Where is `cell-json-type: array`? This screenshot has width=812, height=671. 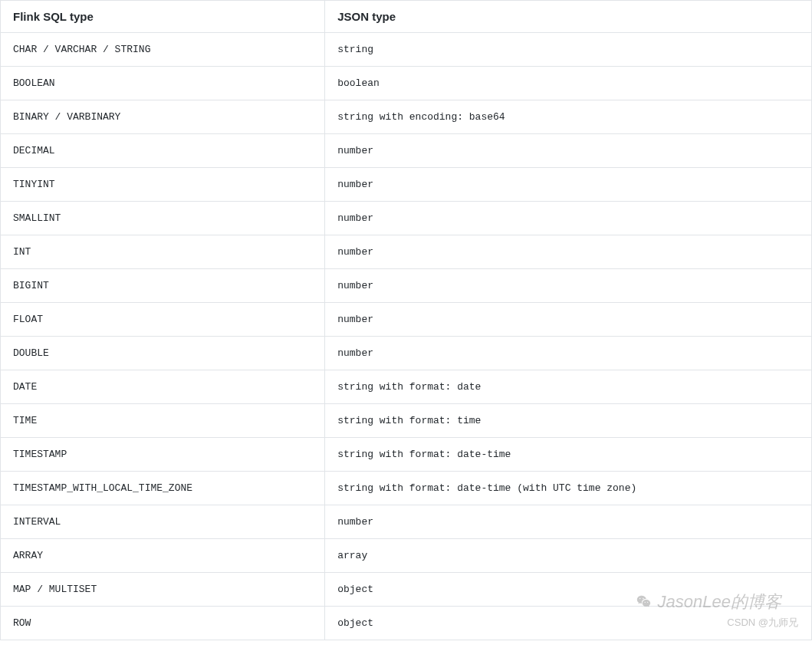 cell-json-type: array is located at coordinates (569, 556).